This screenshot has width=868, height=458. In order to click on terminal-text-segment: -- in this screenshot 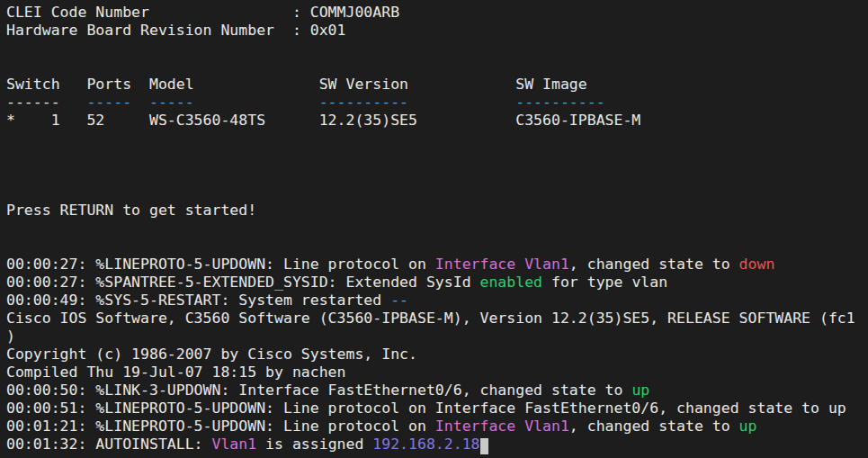, I will do `click(399, 301)`.